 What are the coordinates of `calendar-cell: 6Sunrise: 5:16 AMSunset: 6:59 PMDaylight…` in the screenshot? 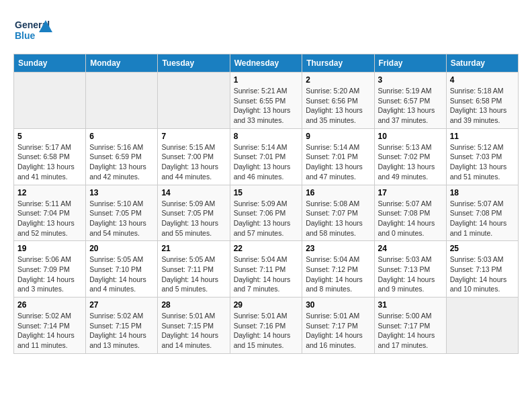 It's located at (122, 156).